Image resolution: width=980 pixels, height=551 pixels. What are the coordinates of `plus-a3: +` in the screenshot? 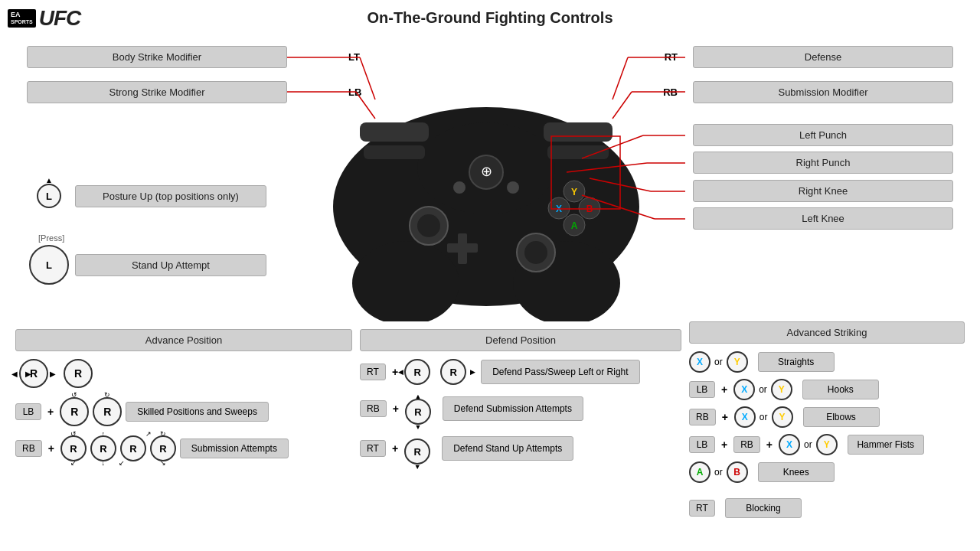 It's located at (725, 417).